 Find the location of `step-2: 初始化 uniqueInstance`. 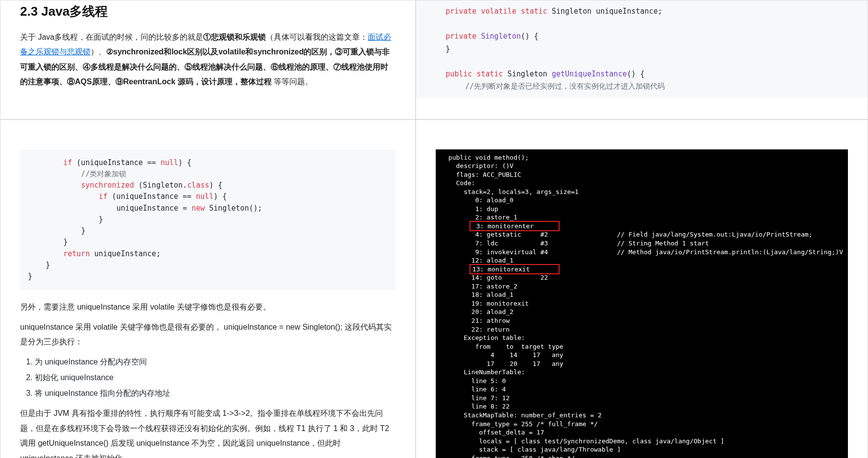

step-2: 初始化 uniqueInstance is located at coordinates (215, 378).